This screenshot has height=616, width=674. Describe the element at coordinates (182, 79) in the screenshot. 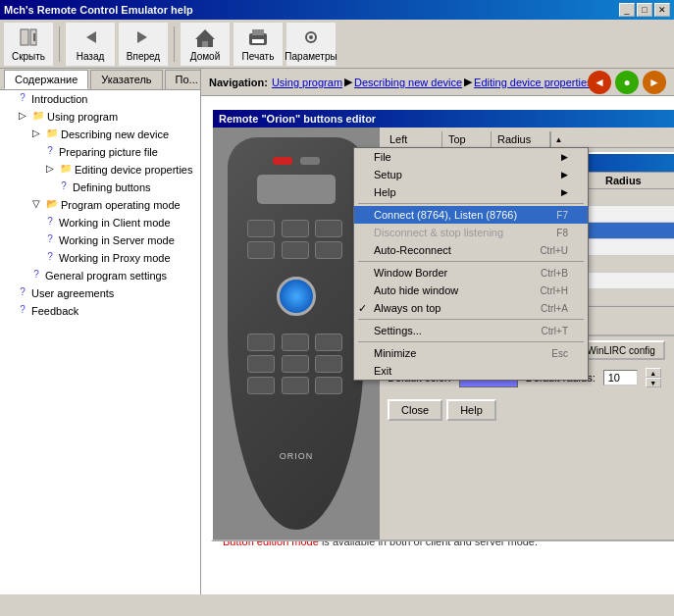

I see `tab-search: По...` at that location.